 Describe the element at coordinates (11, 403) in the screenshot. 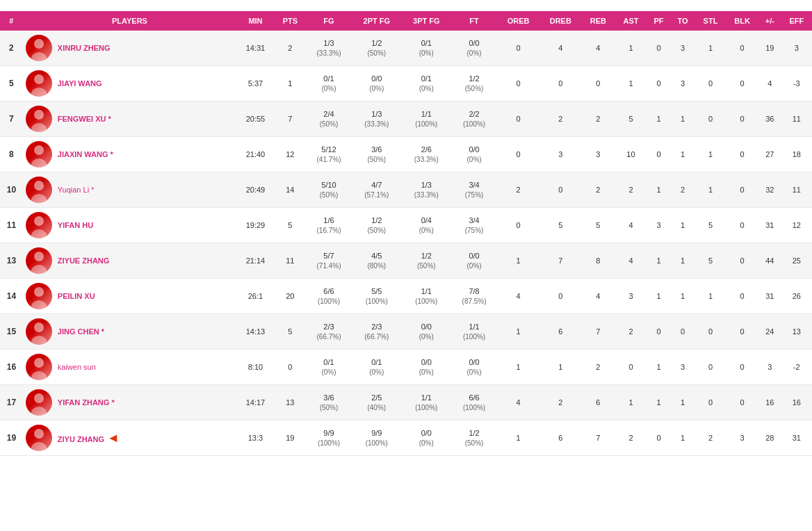

I see `player-number: 17` at that location.